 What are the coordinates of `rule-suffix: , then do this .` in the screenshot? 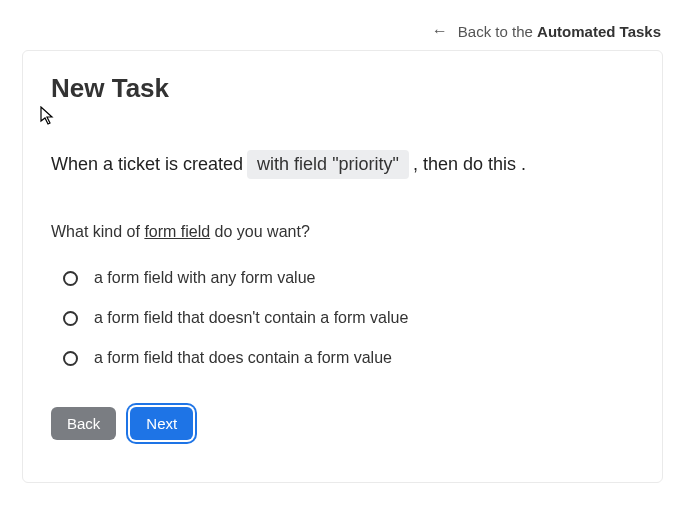 It's located at (470, 164).